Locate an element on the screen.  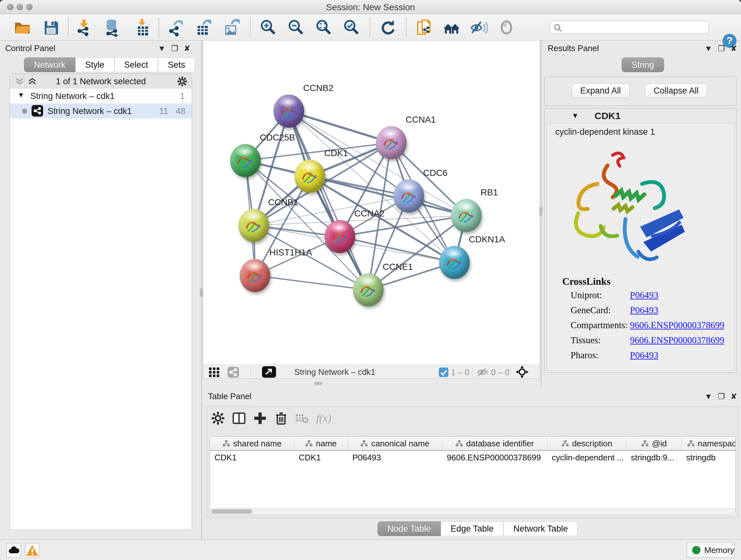
zoom-selected-icon is located at coordinates (351, 27).